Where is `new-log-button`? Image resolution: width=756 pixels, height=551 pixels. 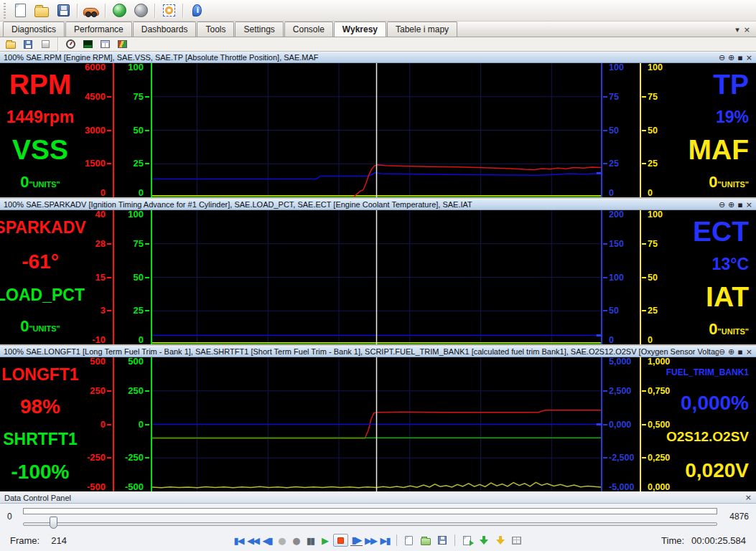
new-log-button is located at coordinates (409, 540).